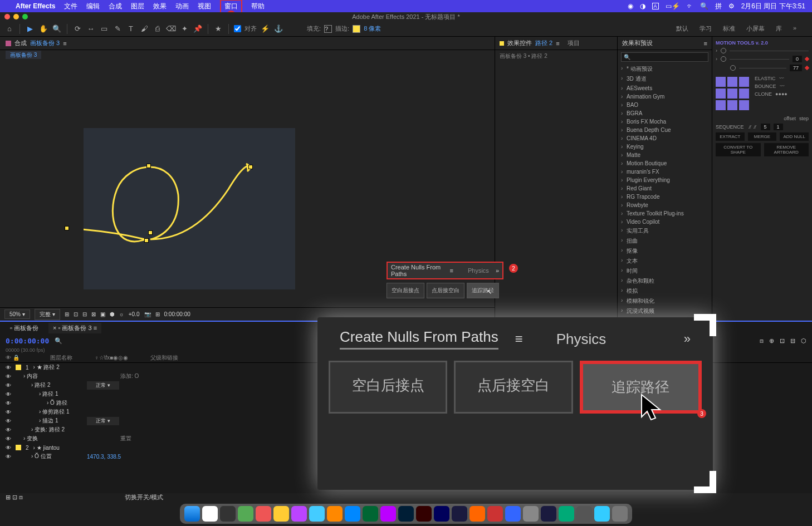  Describe the element at coordinates (75, 328) in the screenshot. I see `tl-tab-2: × ▫ 画板备份 3 ≡` at that location.